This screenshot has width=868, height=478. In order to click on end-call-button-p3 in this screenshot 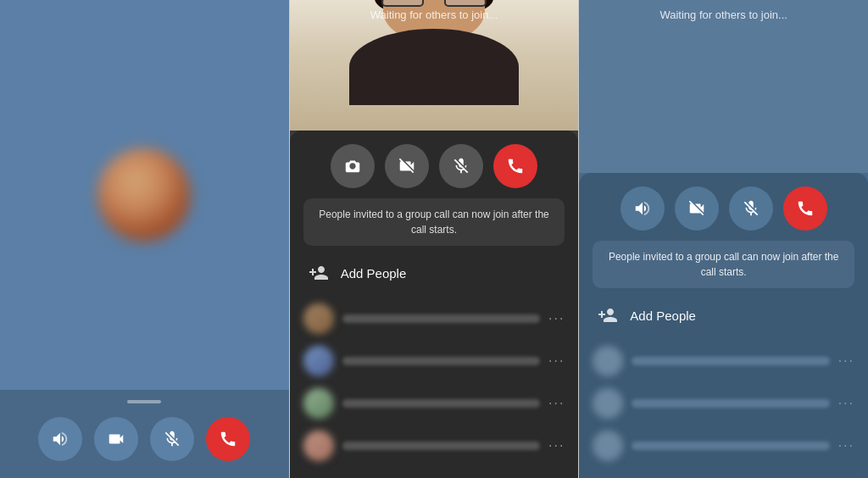, I will do `click(805, 208)`.